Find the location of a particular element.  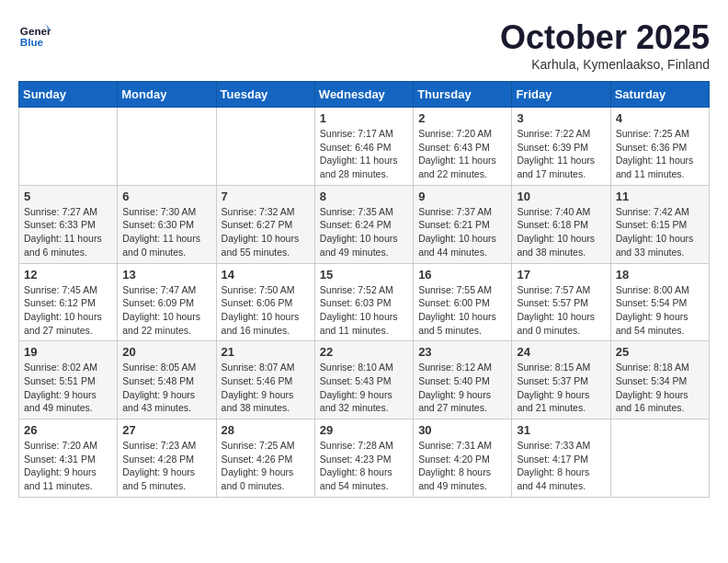

day-info: Sunrise: 7:22 AM Sunset: 6:39 PM Dayligh… is located at coordinates (561, 155).